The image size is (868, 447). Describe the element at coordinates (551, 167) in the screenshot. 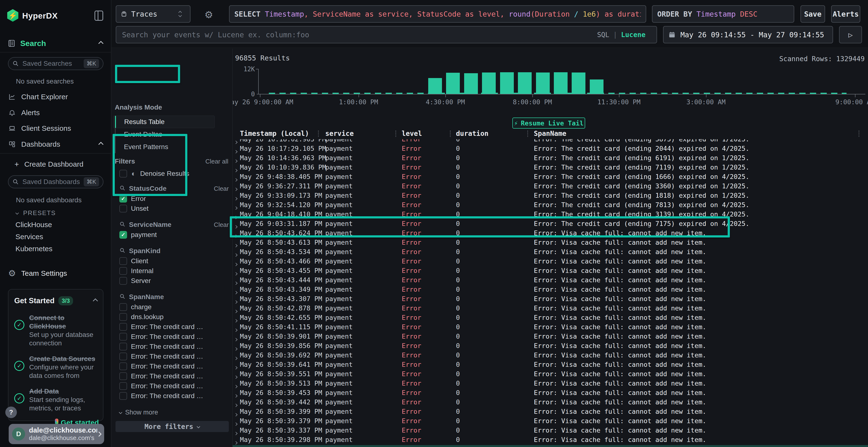

I see `table-row: May 26 10:10:39.836 PMpaymentError0Error…` at that location.